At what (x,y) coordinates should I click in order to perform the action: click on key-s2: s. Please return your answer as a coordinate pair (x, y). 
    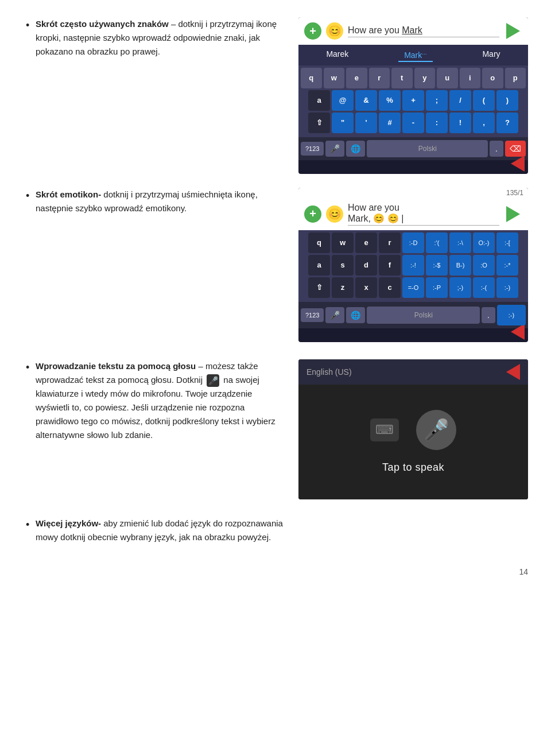
    Looking at the image, I should click on (343, 265).